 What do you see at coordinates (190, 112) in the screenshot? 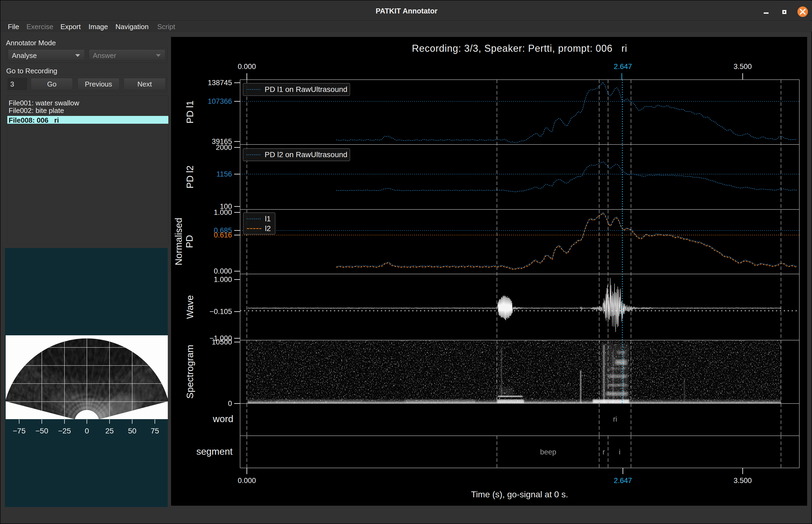
I see `svg-text: PD l1` at bounding box center [190, 112].